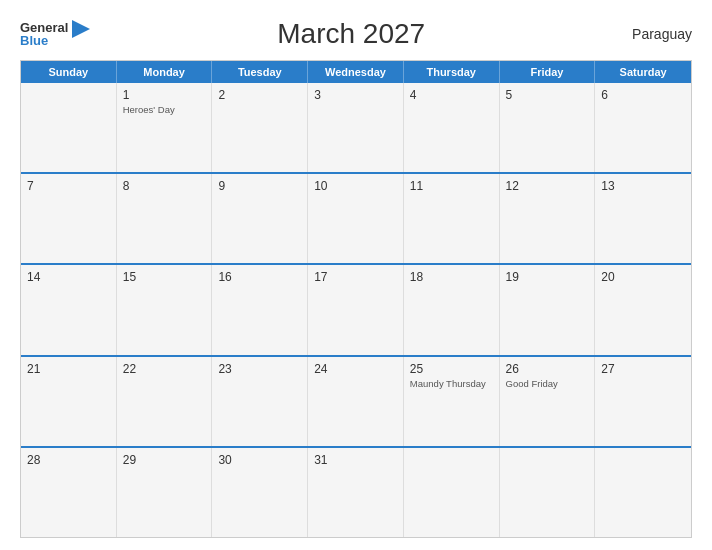  Describe the element at coordinates (452, 218) in the screenshot. I see `calendar-cell: 11` at that location.